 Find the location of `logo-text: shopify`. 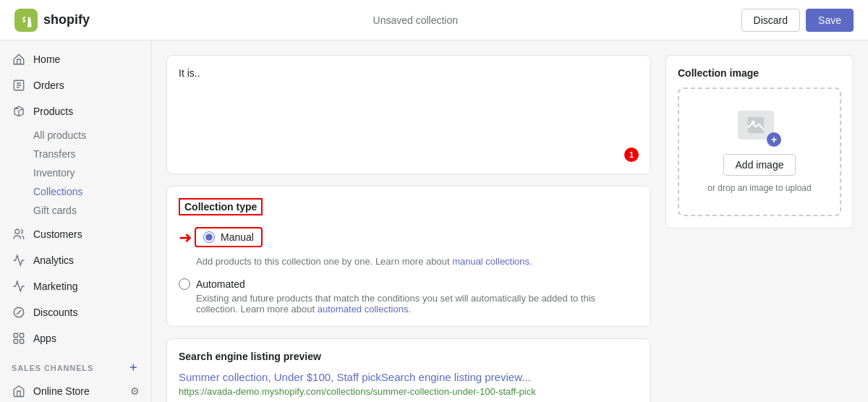

logo-text: shopify is located at coordinates (67, 20).